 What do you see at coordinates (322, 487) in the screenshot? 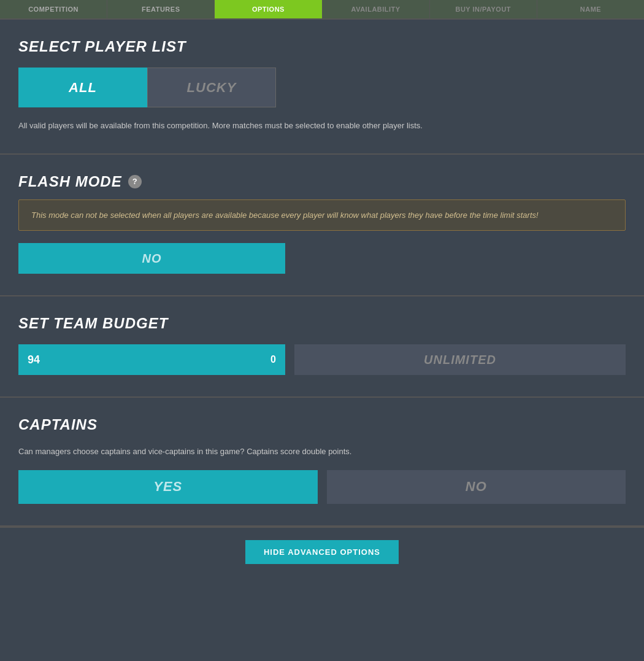
I see `captains-toggle-row: YES NO` at bounding box center [322, 487].